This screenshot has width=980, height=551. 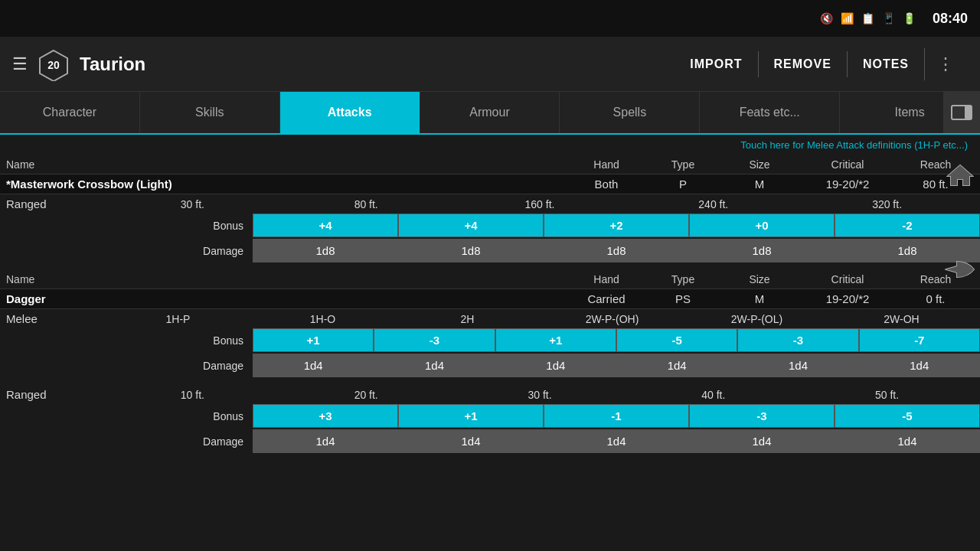 What do you see at coordinates (210, 112) in the screenshot?
I see `tab-skills: Skills` at bounding box center [210, 112].